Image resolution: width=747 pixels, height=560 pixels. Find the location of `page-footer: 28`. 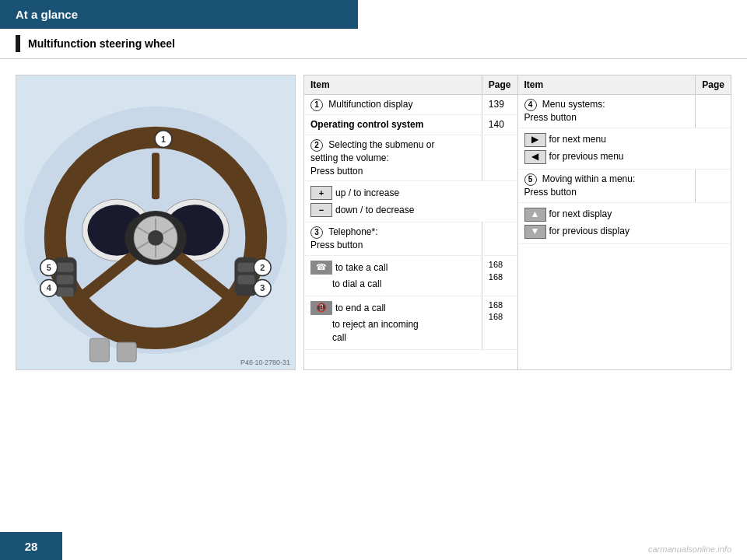

page-footer: 28 is located at coordinates (31, 546).